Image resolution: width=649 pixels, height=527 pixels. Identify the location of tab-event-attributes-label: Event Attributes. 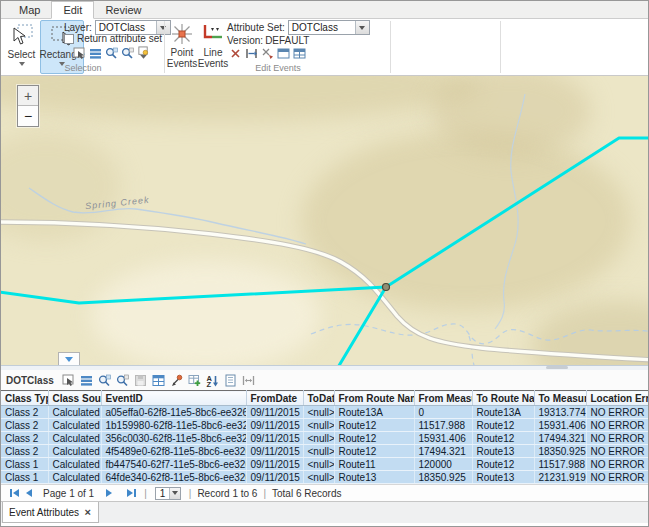
(44, 512).